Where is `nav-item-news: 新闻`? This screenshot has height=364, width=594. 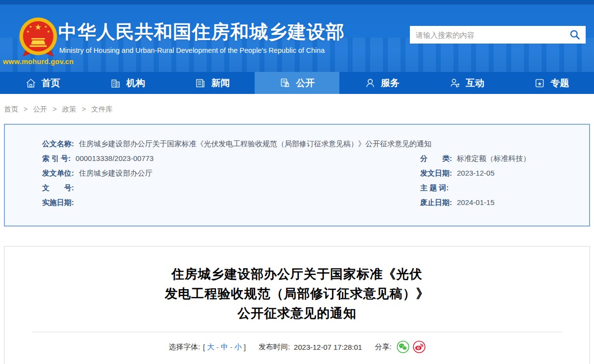 nav-item-news: 新闻 is located at coordinates (213, 83).